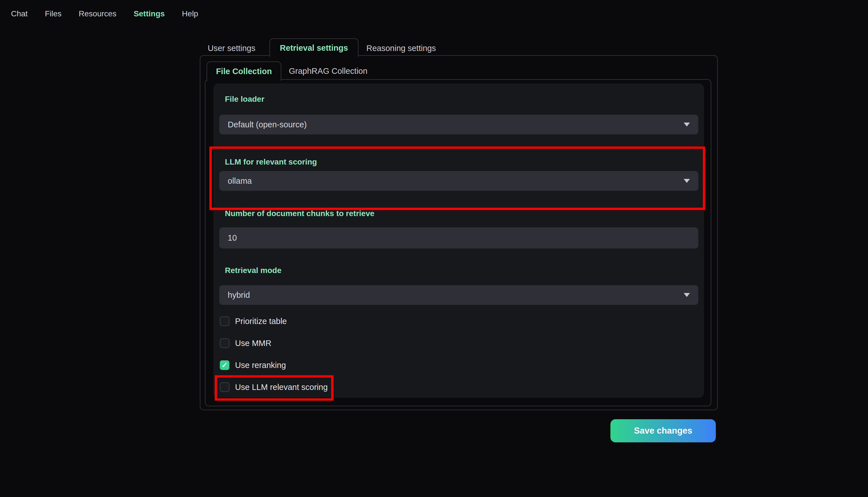  Describe the element at coordinates (225, 321) in the screenshot. I see `prioritize-table-checkbox: ✓` at that location.